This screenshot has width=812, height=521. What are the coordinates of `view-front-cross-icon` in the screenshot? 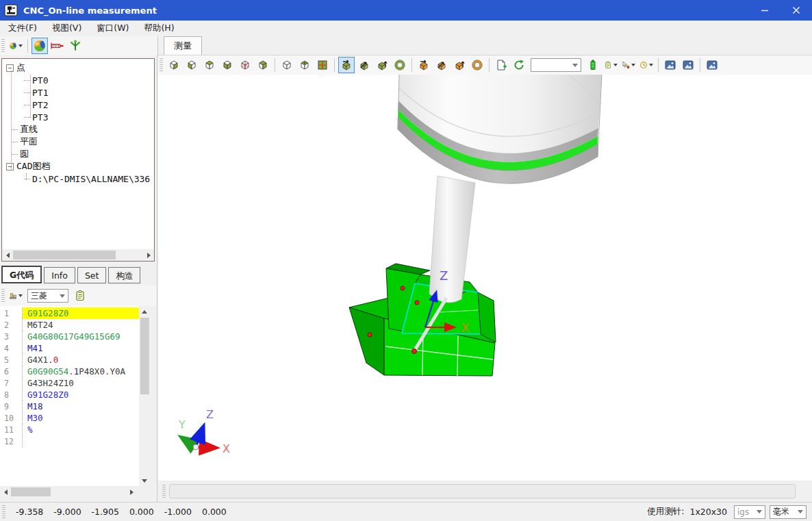 It's located at (322, 65).